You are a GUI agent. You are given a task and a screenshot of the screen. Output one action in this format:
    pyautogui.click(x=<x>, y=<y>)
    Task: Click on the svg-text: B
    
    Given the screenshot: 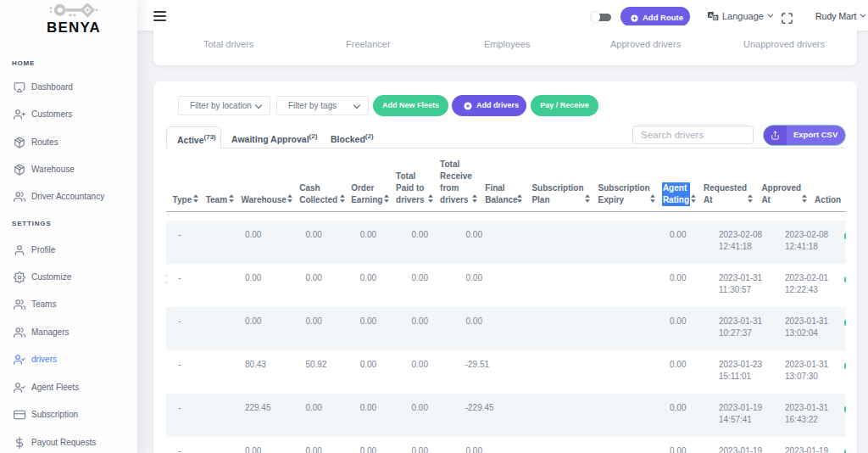 What is the action you would take?
    pyautogui.click(x=715, y=18)
    